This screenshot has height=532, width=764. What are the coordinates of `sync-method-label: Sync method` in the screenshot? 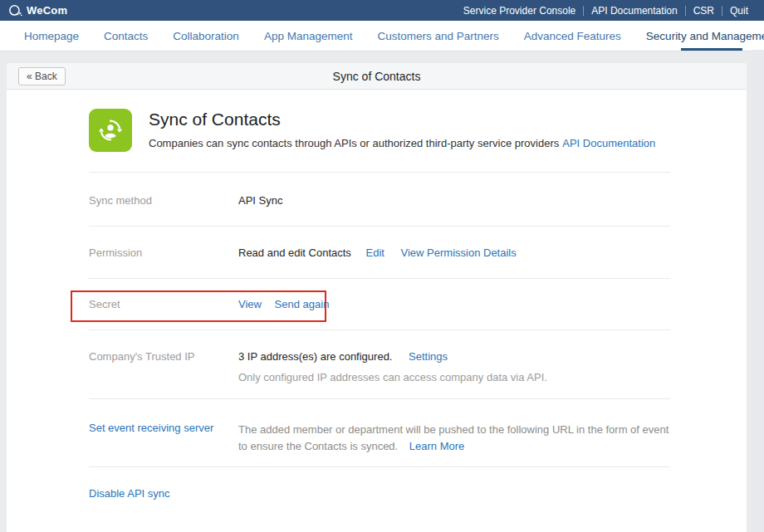 It's located at (164, 201).